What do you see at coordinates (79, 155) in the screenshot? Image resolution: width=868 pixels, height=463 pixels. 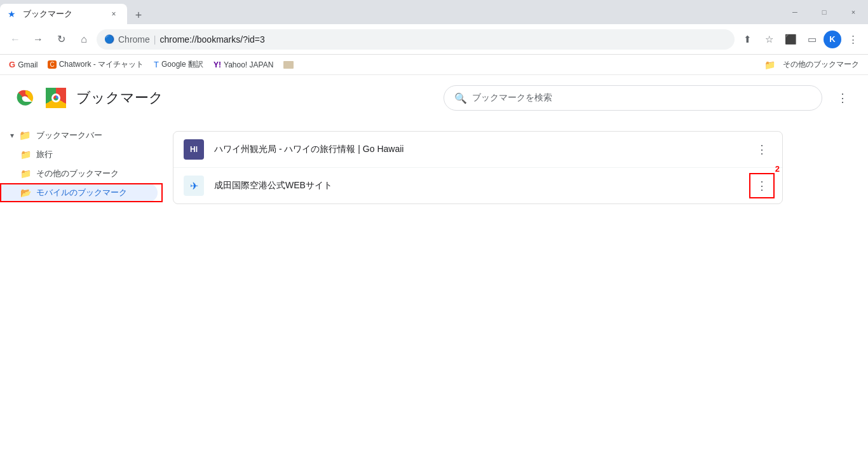 I see `sidebar-item-travel: 📁 旅行` at bounding box center [79, 155].